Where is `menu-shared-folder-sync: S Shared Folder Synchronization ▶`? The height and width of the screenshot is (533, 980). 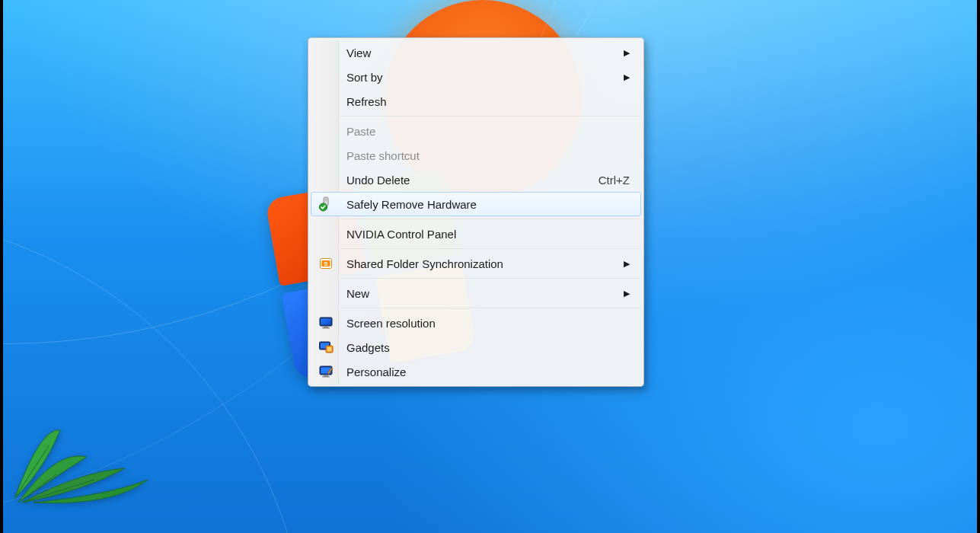
menu-shared-folder-sync: S Shared Folder Synchronization ▶ is located at coordinates (476, 263).